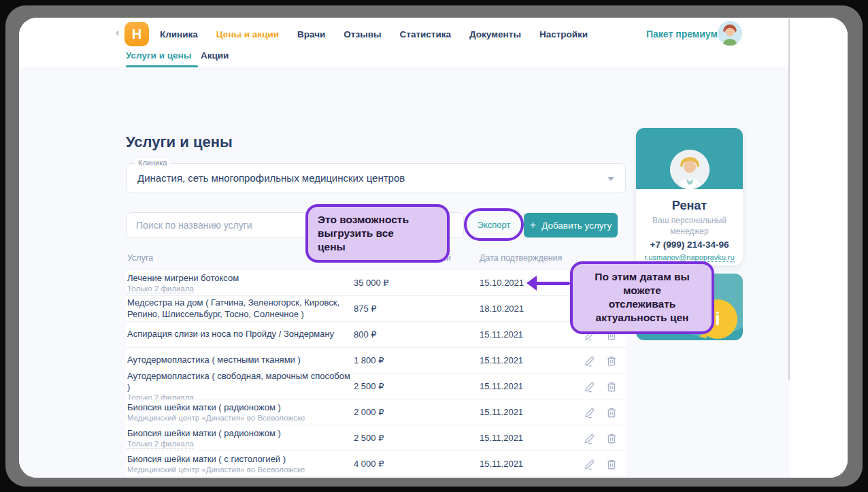 This screenshot has height=492, width=868. What do you see at coordinates (239, 464) in the screenshot?
I see `service-name-cell: Биопсия шейки матки ( с гистологией )Мед…` at bounding box center [239, 464].